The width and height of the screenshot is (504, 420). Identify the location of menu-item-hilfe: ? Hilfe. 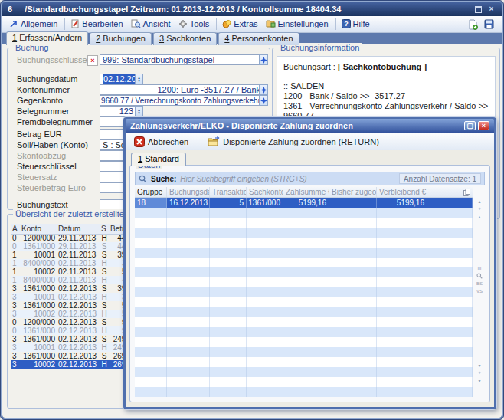
(357, 25).